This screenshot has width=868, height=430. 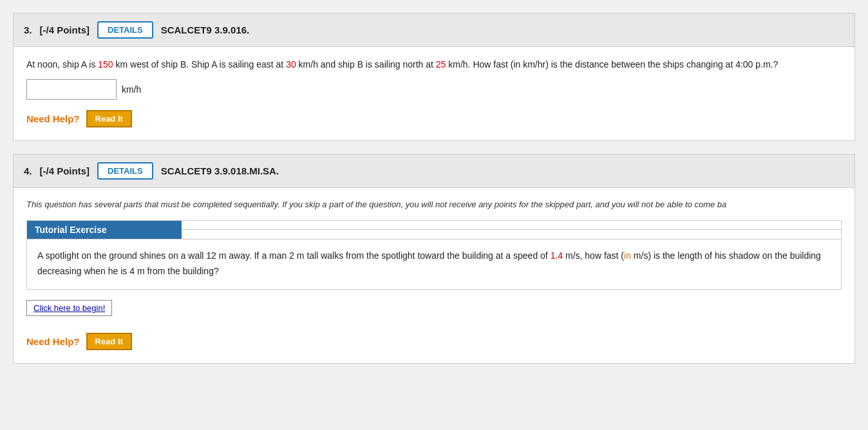 What do you see at coordinates (434, 313) in the screenshot?
I see `click-begin-row: Click here to begin!` at bounding box center [434, 313].